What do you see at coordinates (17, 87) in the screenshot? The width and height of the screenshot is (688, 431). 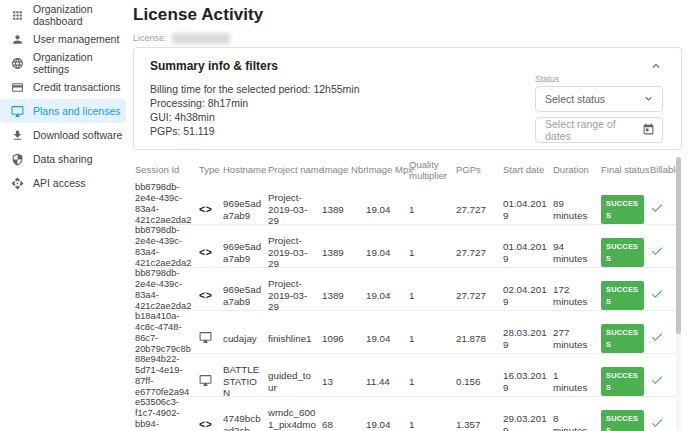 I see `credit-card-icon` at bounding box center [17, 87].